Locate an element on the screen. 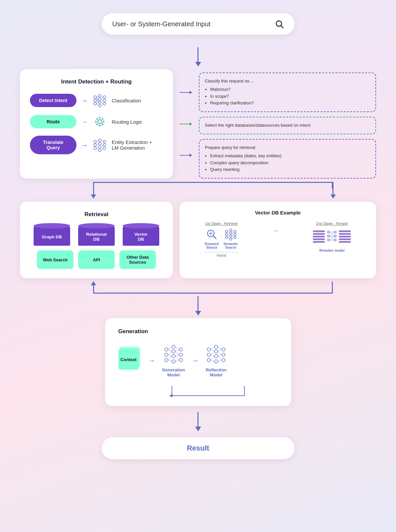 This screenshot has height=532, width=396. stage-arrow: → is located at coordinates (276, 231).